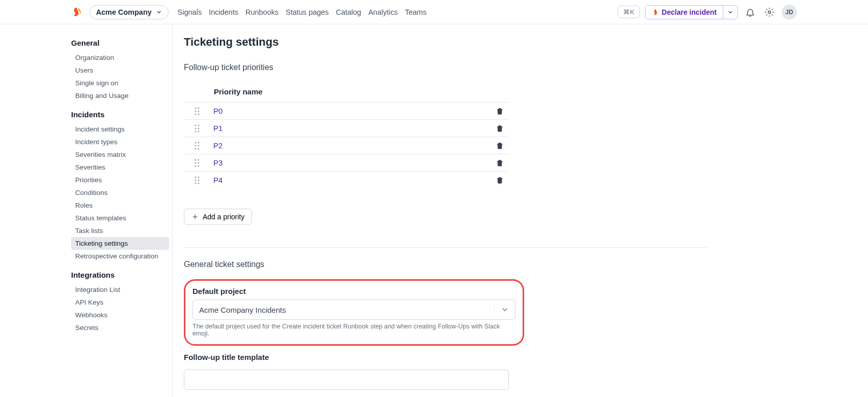 The height and width of the screenshot is (397, 868). What do you see at coordinates (120, 83) in the screenshot?
I see `side-sso: Single sign on` at bounding box center [120, 83].